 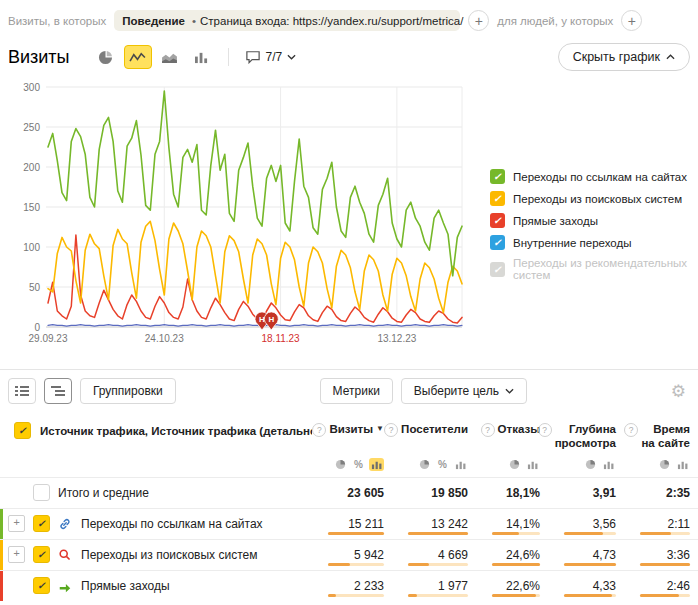 I want to click on add-visit-condition-button: +, so click(x=478, y=20).